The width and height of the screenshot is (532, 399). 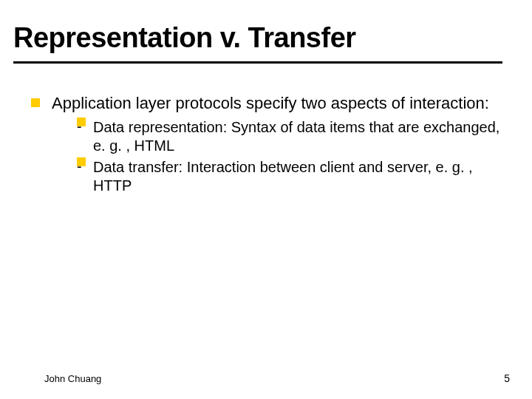 What do you see at coordinates (270, 103) in the screenshot?
I see `bullet-text: Application layer protocols specify two …` at bounding box center [270, 103].